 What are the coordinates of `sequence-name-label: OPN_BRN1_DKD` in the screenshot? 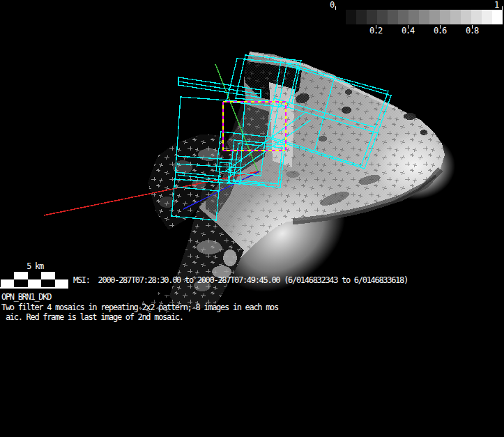 It's located at (26, 297).